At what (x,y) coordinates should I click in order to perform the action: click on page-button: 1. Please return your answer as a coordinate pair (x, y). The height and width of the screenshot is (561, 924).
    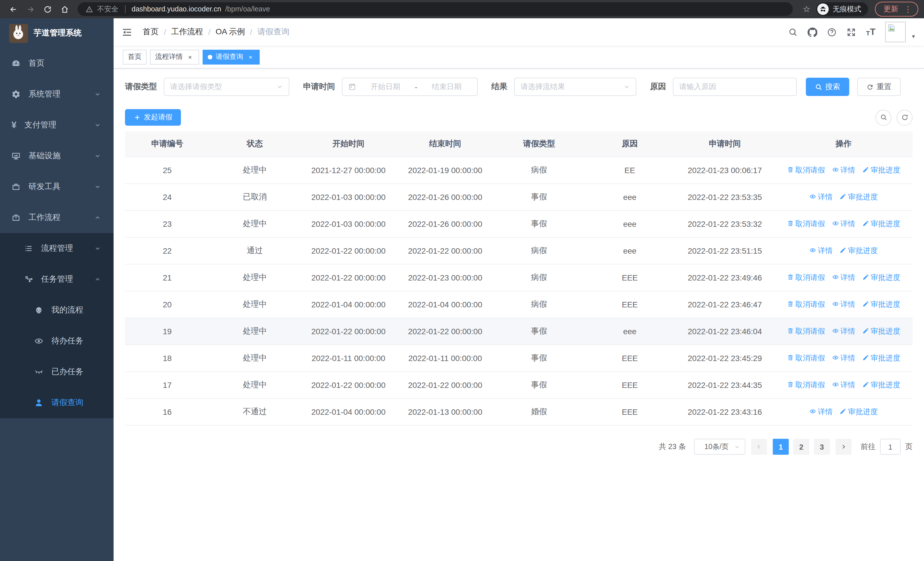
    Looking at the image, I should click on (781, 447).